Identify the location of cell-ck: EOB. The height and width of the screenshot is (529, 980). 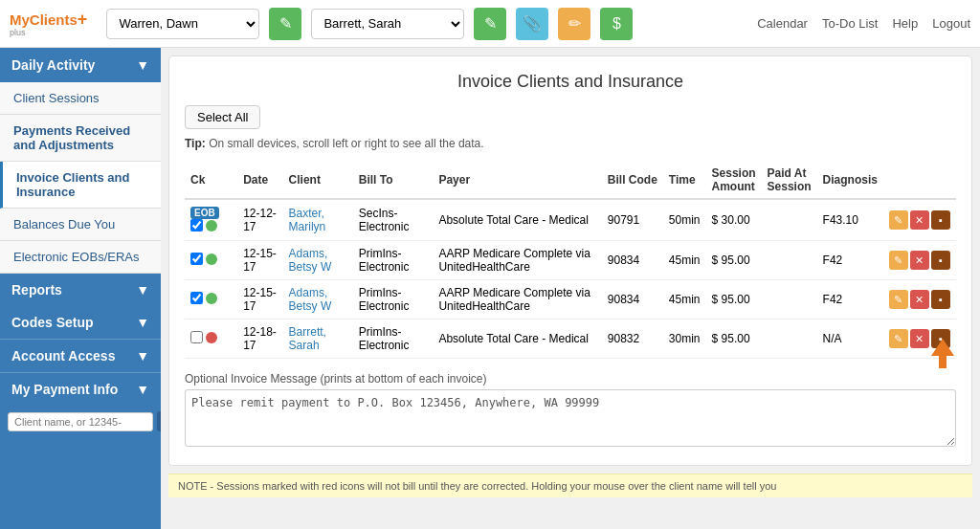
(211, 220).